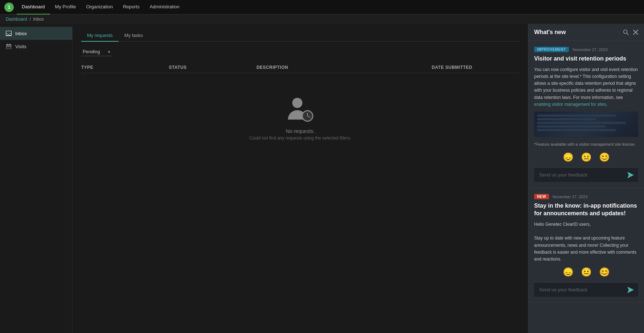 This screenshot has height=333, width=644. What do you see at coordinates (586, 246) in the screenshot?
I see `article-2: NEW November 27, 2023 Stay in the know: …` at bounding box center [586, 246].